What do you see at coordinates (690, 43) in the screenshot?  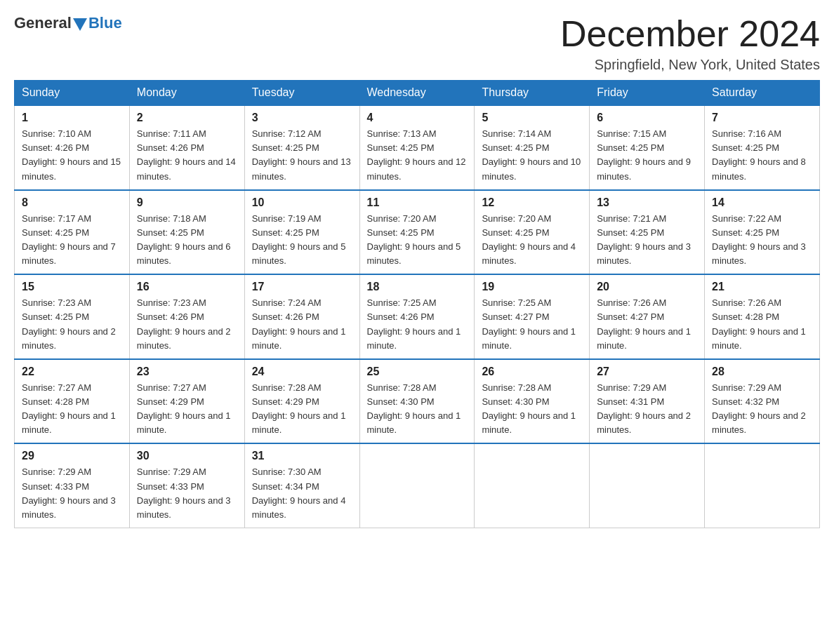 I see `title-area: December 2024 Springfield, New York, Uni…` at bounding box center [690, 43].